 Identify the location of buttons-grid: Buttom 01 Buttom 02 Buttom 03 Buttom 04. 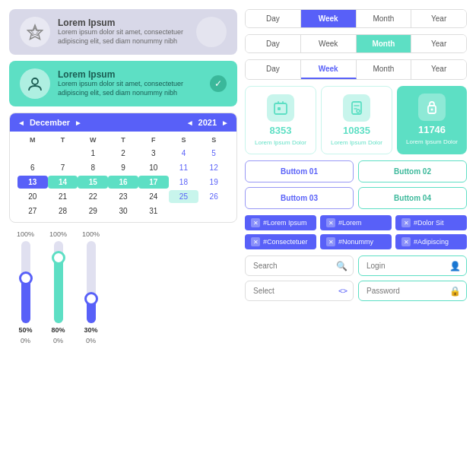
(356, 185).